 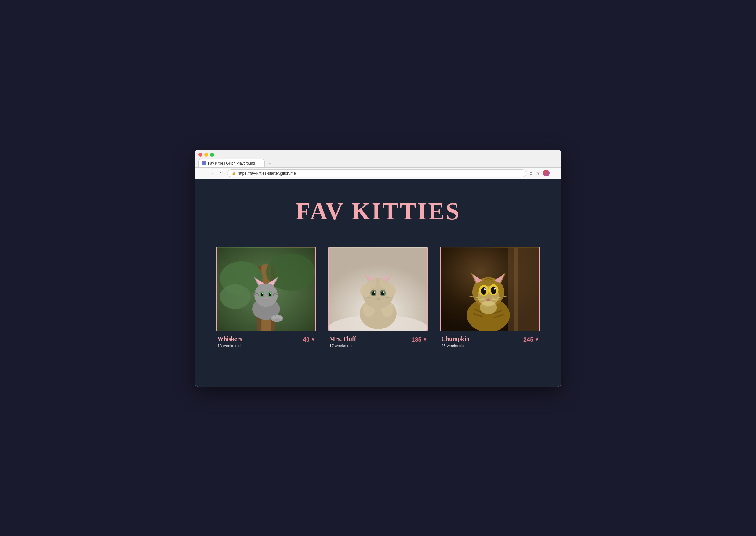 I want to click on kitty-image-wrapper-chumpkin, so click(x=490, y=289).